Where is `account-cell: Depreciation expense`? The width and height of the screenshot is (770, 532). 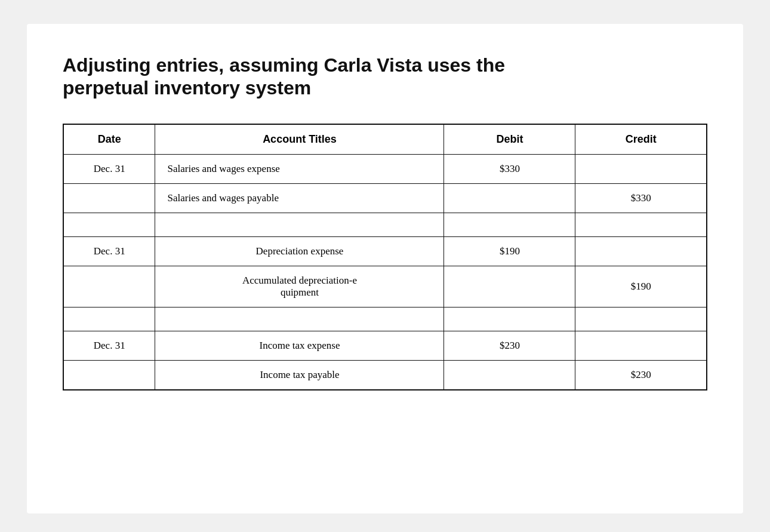
account-cell: Depreciation expense is located at coordinates (300, 251).